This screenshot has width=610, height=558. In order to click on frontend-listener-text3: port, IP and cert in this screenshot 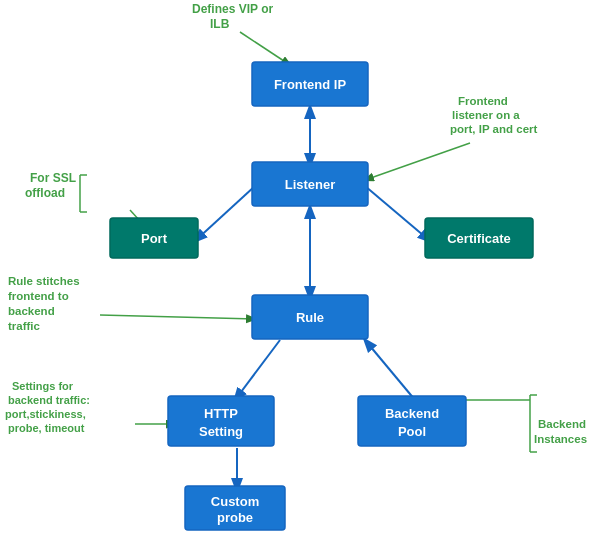, I will do `click(494, 129)`.